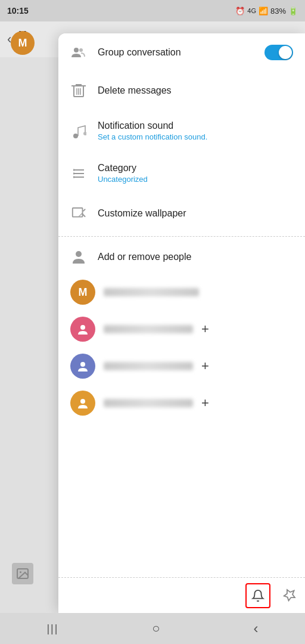 The image size is (305, 644). What do you see at coordinates (195, 213) in the screenshot?
I see `customize-wallpaper-text: Customize wallpaper` at bounding box center [195, 213].